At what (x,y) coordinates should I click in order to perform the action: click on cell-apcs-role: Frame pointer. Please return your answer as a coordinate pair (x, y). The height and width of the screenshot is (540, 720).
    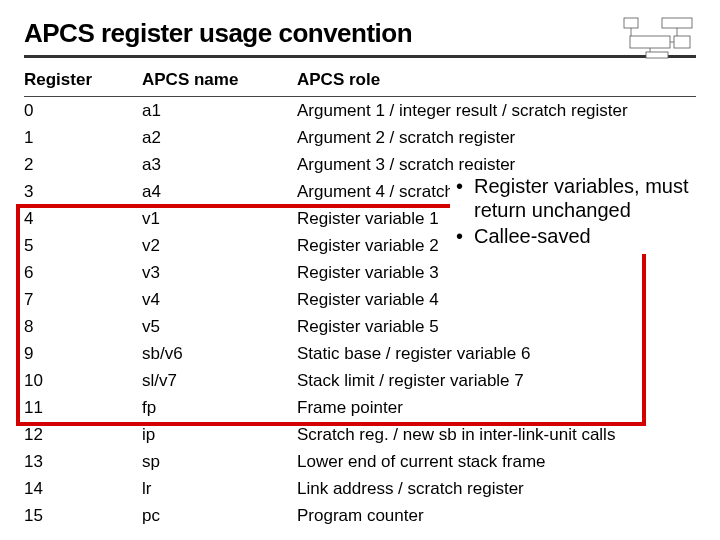
    Looking at the image, I should click on (496, 408).